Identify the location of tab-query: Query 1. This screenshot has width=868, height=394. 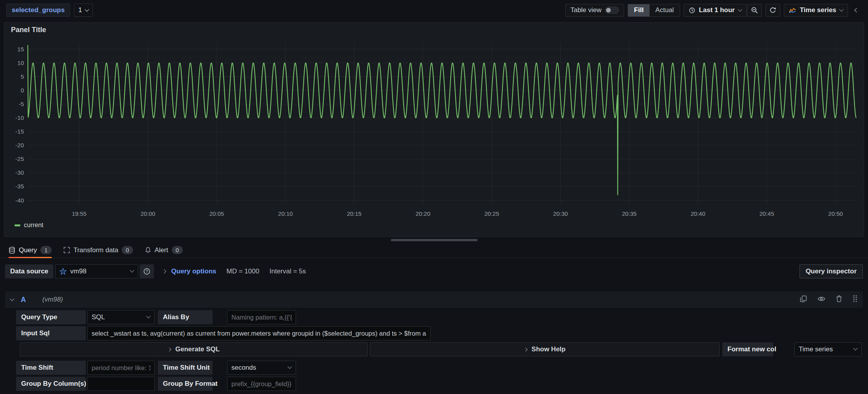
(30, 250).